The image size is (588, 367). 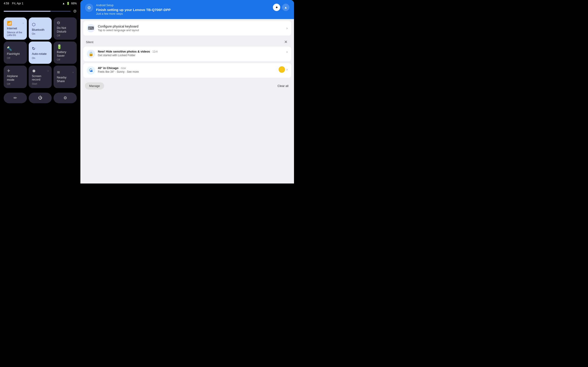 What do you see at coordinates (58, 72) in the screenshot?
I see `nearbyshare-icon: ≋` at bounding box center [58, 72].